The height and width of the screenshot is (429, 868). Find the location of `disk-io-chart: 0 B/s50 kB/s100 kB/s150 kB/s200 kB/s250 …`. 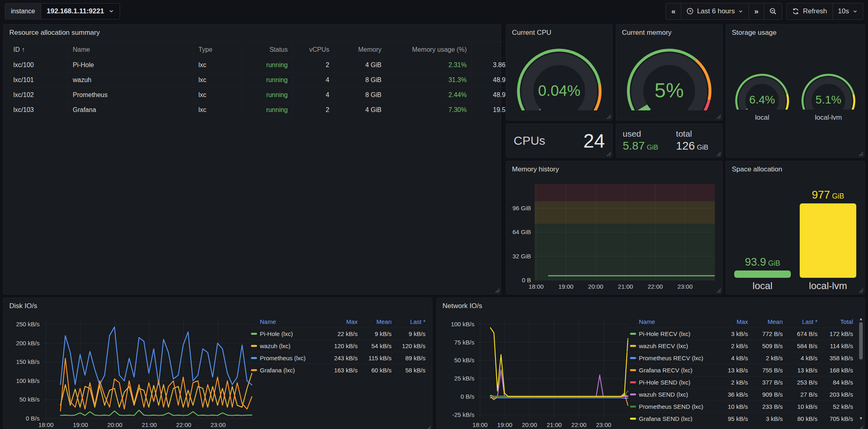

disk-io-chart: 0 B/s50 kB/s100 kB/s150 kB/s200 kB/s250 … is located at coordinates (131, 371).